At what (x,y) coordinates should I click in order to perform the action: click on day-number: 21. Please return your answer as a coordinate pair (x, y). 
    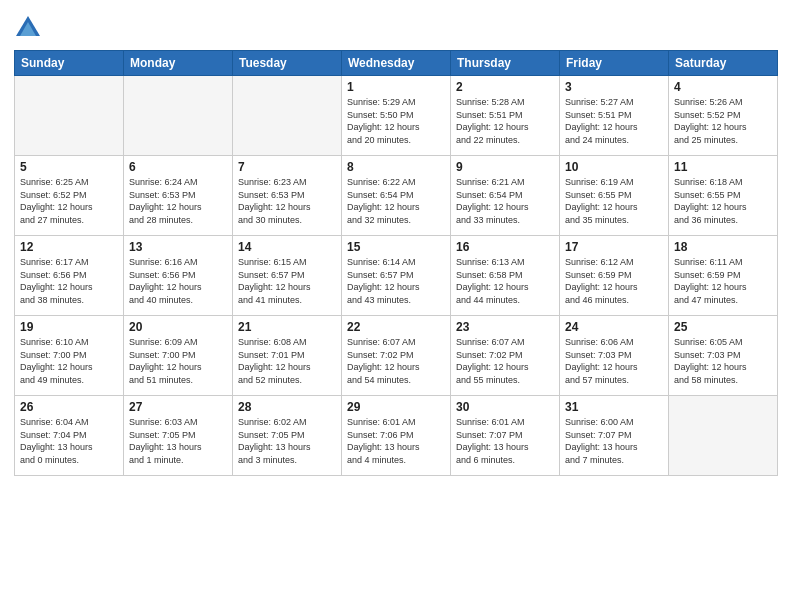
    Looking at the image, I should click on (287, 327).